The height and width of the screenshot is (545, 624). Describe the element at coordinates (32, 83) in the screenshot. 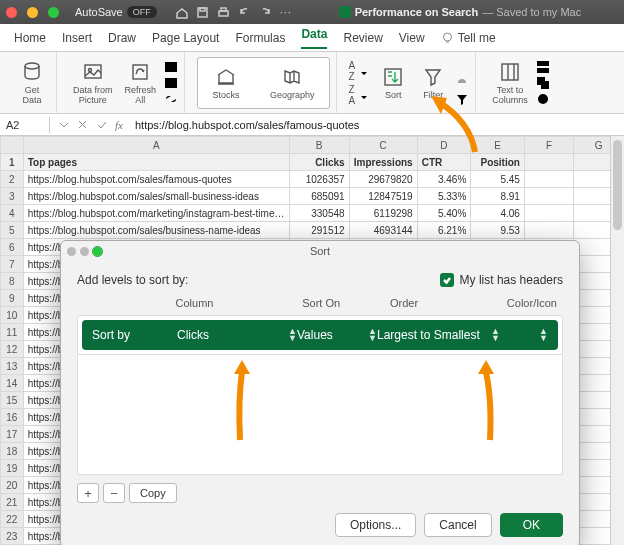

I see `get-data-button: Get Data` at that location.